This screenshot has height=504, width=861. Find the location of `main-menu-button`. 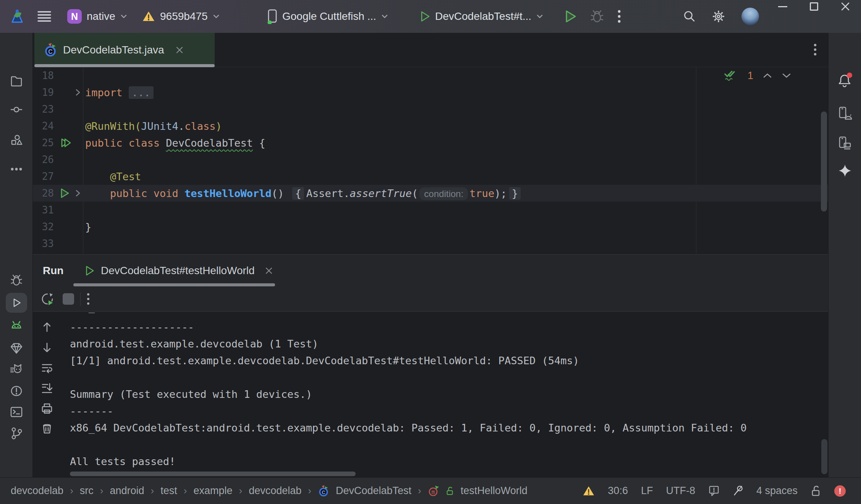

main-menu-button is located at coordinates (44, 16).